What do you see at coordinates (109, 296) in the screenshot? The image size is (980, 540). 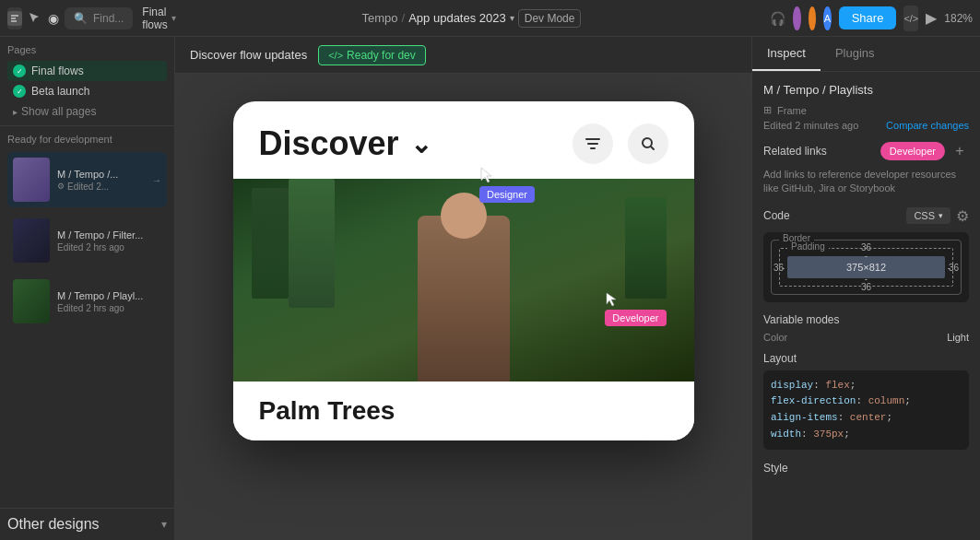 I see `flow-name-3: M / Tempo / Playl...` at bounding box center [109, 296].